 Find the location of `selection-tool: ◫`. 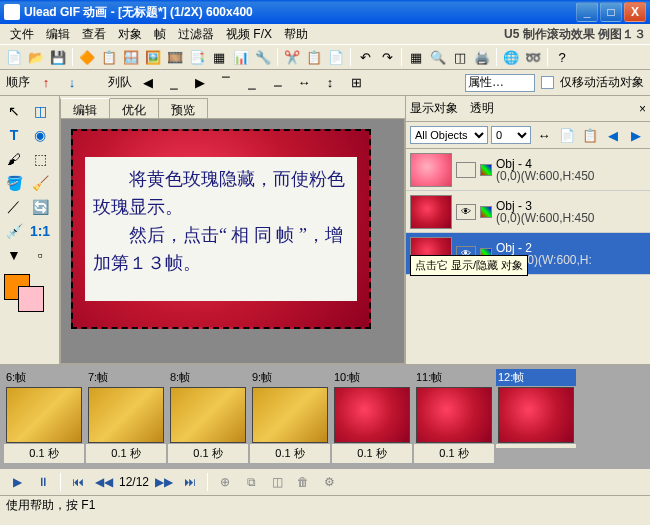

selection-tool: ◫ is located at coordinates (40, 111).